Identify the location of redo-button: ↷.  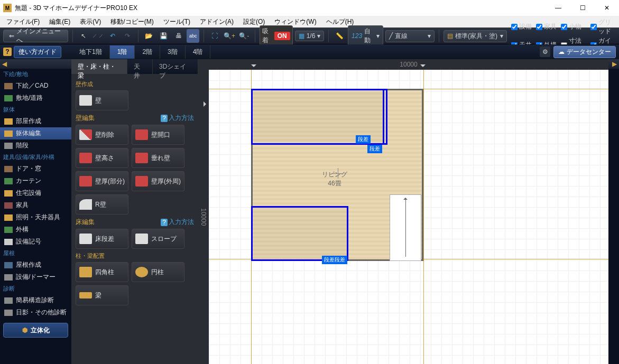
(127, 36).